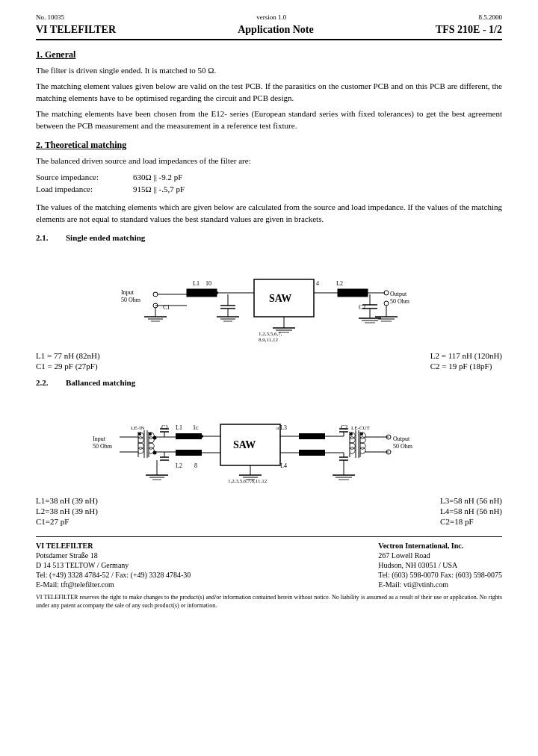 The image size is (538, 756). I want to click on footer-tel-left: Tel: (+49) 3328 4784-52 / Fax: (+49) 332…, so click(114, 575).